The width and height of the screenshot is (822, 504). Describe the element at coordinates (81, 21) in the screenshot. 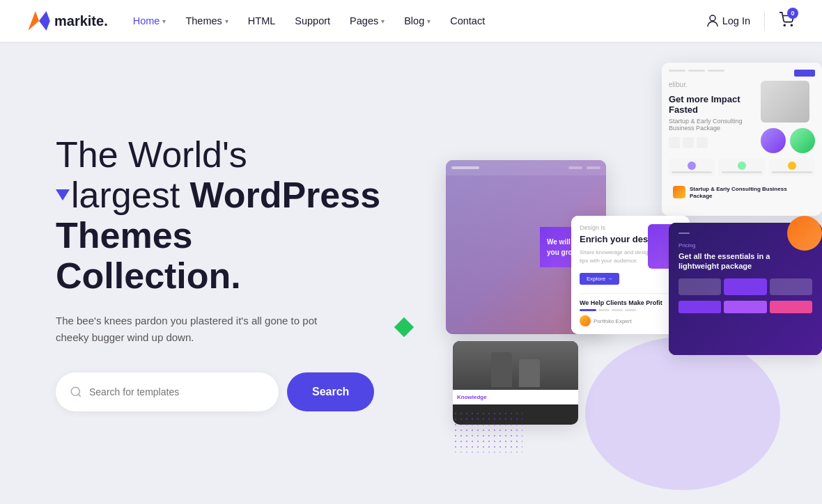

I see `logo-text: markite.` at that location.